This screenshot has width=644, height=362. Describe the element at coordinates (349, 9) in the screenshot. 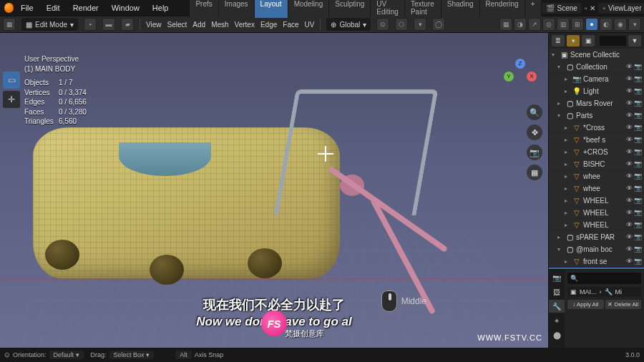

I see `ws-tab-sculpting: Sculpting` at that location.